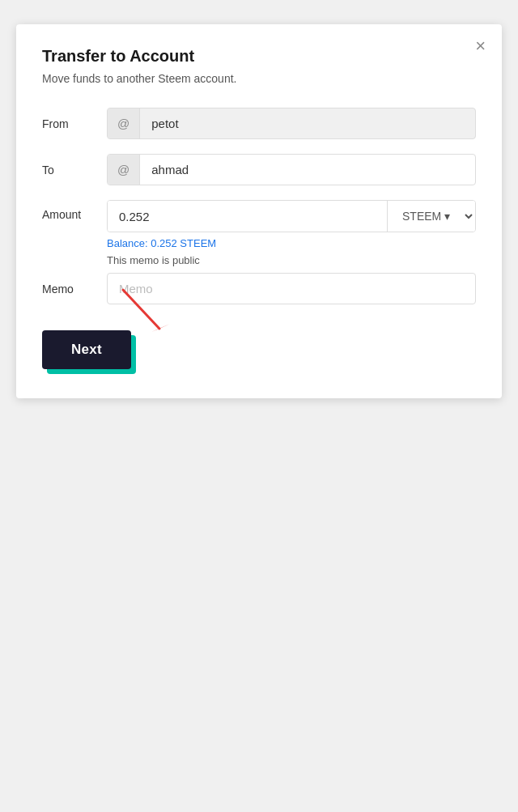 The image size is (518, 812). I want to click on from-at-symbol: @, so click(124, 123).